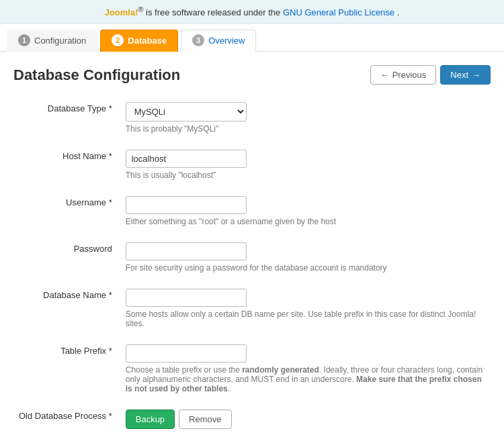  What do you see at coordinates (253, 12) in the screenshot?
I see `banner-text: Joomla!® is free software released under…` at bounding box center [253, 12].